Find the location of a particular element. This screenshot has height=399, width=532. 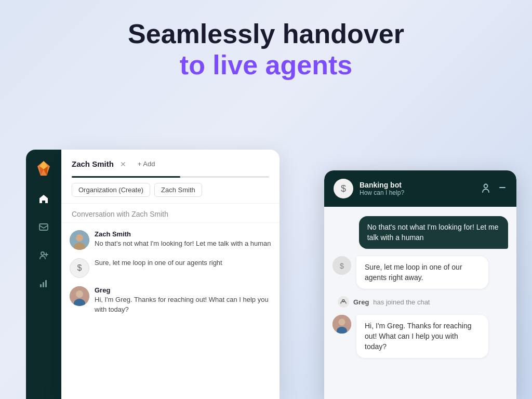

widget-greg-bubble: Hi, I'm Greg. Thanks for reaching out! W… is located at coordinates (422, 337).